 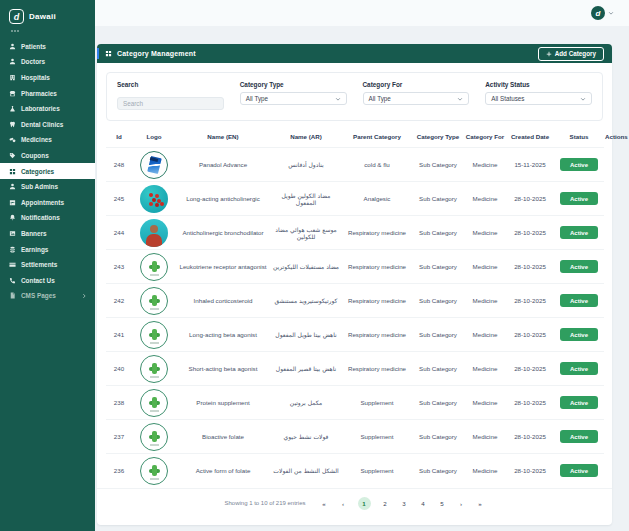 What do you see at coordinates (48, 281) in the screenshot?
I see `sidebar-item-contact-us: Contact Us` at bounding box center [48, 281].